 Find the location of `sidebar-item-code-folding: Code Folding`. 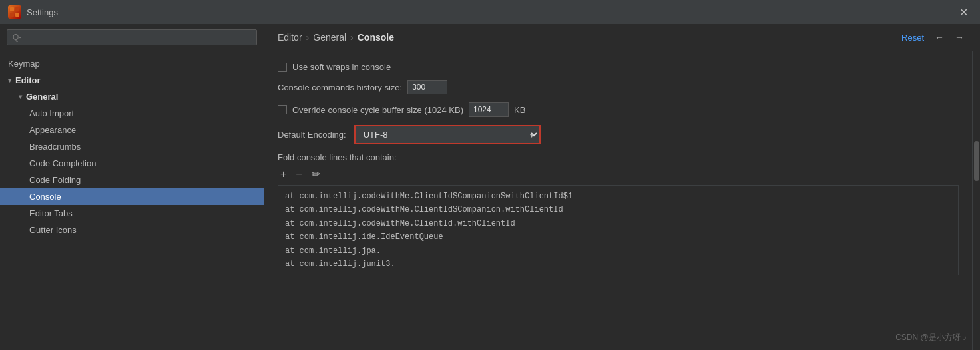

sidebar-item-code-folding: Code Folding is located at coordinates (132, 180).